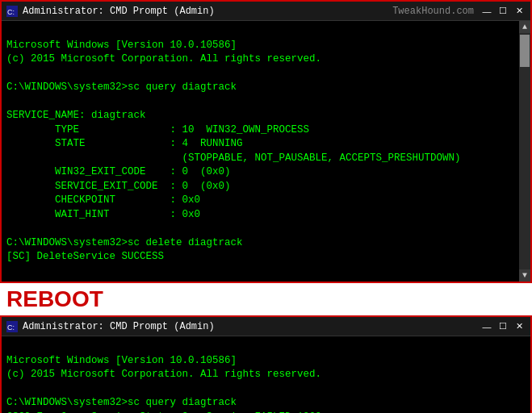  Describe the element at coordinates (503, 327) in the screenshot. I see `bottom-window-buttons: — ☐ ✕` at that location.